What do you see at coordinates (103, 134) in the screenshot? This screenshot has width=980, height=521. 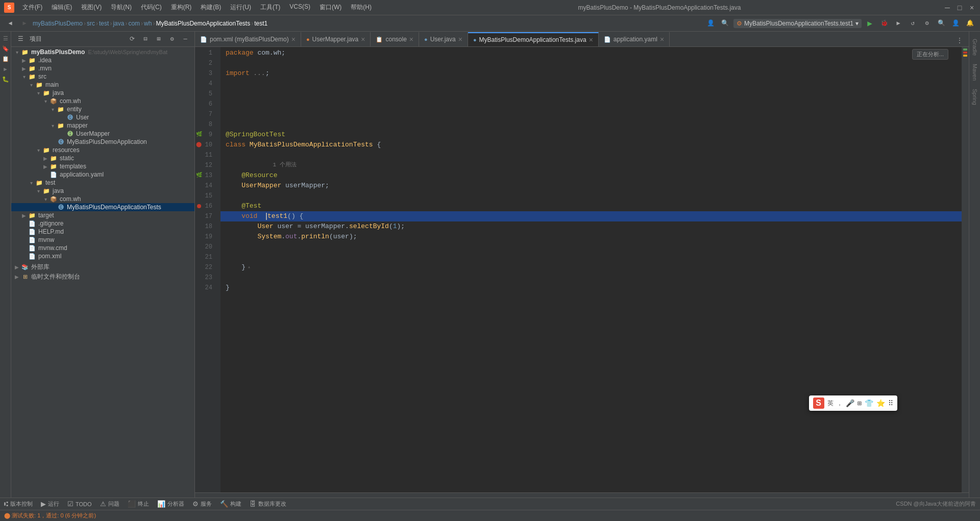 I see `tree-item-usermapper: 🅘 UserMapper` at bounding box center [103, 134].